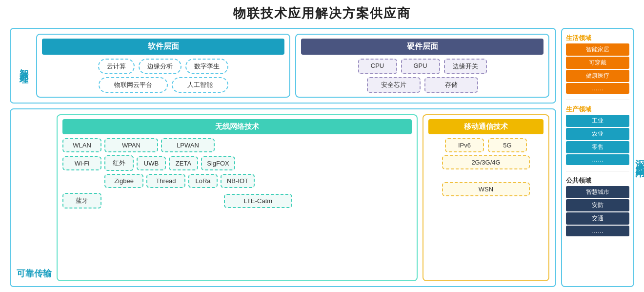 The width and height of the screenshot is (644, 292). What do you see at coordinates (486, 162) in the screenshot?
I see `m-234g: 2G/3G/4G` at bounding box center [486, 162].